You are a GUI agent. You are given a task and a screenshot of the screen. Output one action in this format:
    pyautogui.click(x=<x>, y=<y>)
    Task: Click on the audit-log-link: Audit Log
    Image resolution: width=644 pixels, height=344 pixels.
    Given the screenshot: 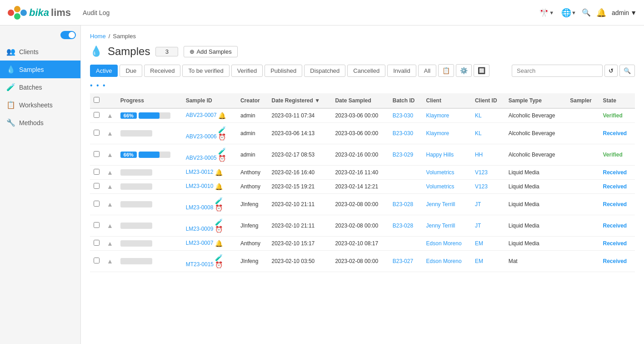 What is the action you would take?
    pyautogui.click(x=96, y=13)
    